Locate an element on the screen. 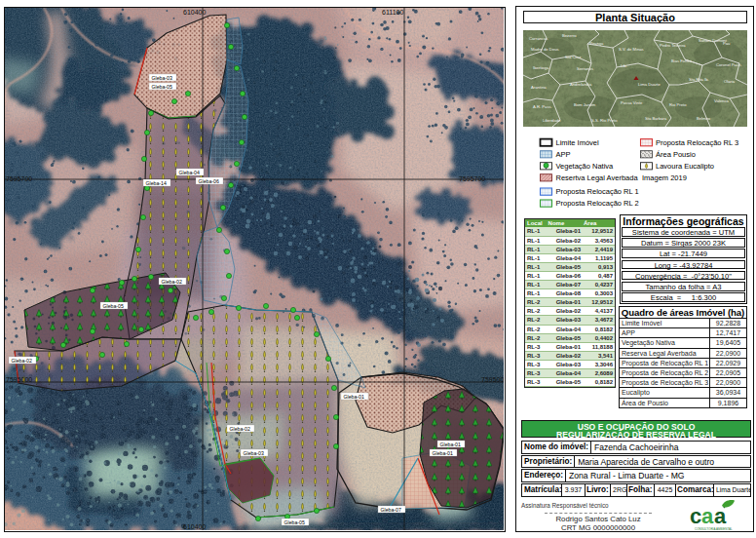 The width and height of the screenshot is (756, 538). svg-text: Sta Barbara is located at coordinates (657, 119).